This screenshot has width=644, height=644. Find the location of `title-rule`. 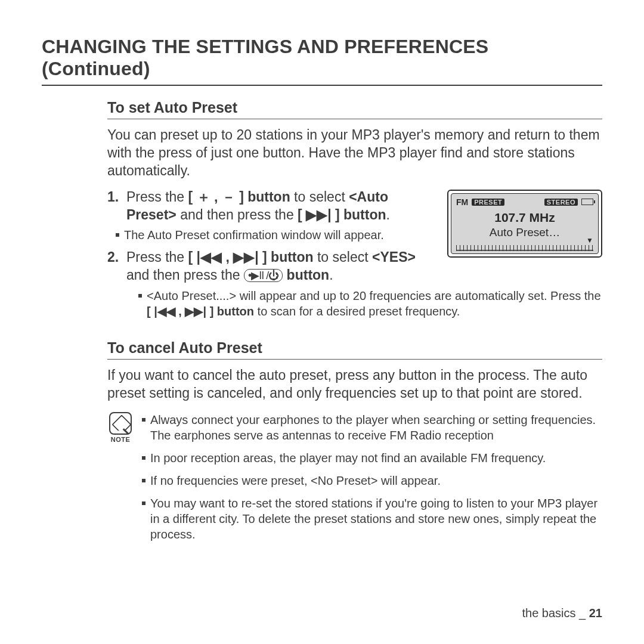

title-rule is located at coordinates (322, 85).